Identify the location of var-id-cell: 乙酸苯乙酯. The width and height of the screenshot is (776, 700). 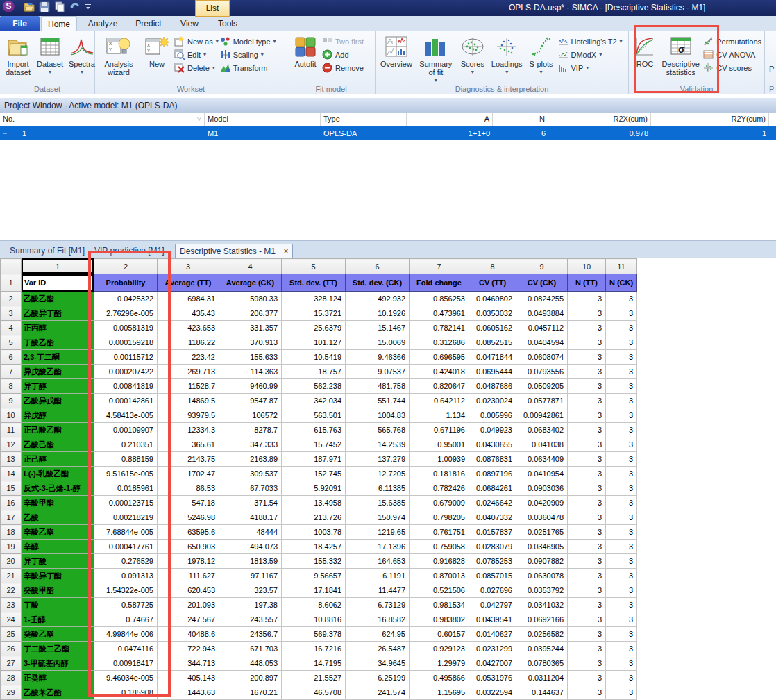
(58, 693).